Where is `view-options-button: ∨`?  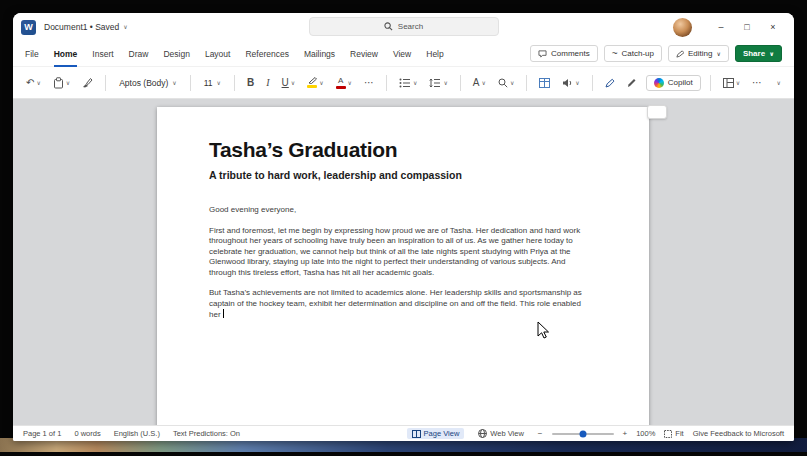 view-options-button: ∨ is located at coordinates (732, 83).